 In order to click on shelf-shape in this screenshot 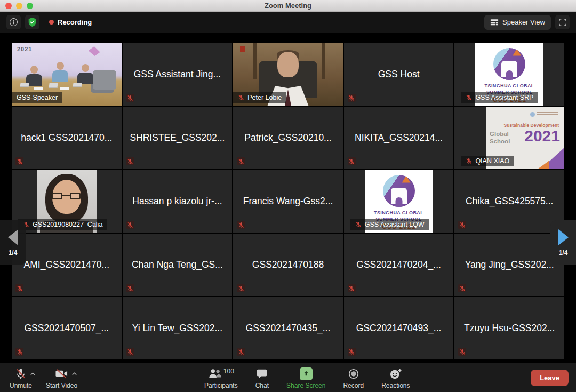, I will do `click(323, 61)`.